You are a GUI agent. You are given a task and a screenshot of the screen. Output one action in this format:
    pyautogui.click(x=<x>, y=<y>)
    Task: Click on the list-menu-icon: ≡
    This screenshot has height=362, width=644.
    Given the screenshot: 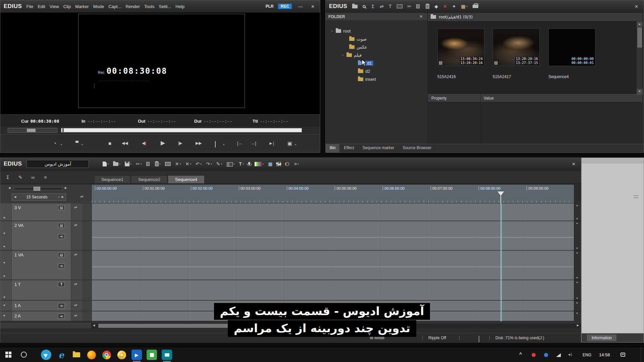 What is the action you would take?
    pyautogui.click(x=295, y=164)
    